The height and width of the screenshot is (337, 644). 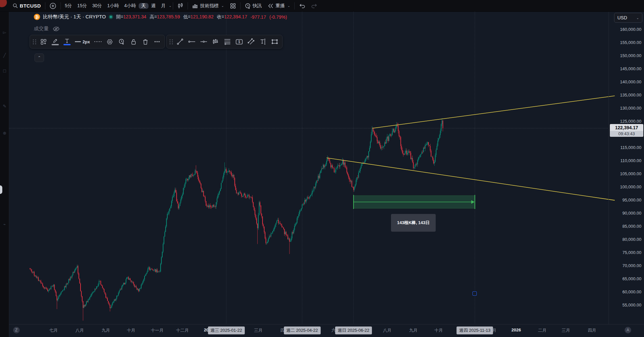 I want to click on symbol-title: 比特幣/美元 · 1天 · CRYPTO, so click(x=74, y=17).